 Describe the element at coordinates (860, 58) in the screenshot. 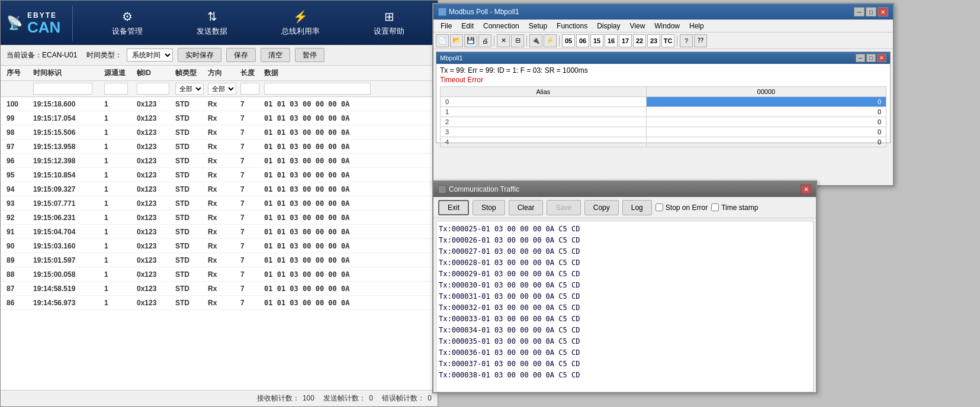

I see `mbpoll-minimize: ─` at that location.